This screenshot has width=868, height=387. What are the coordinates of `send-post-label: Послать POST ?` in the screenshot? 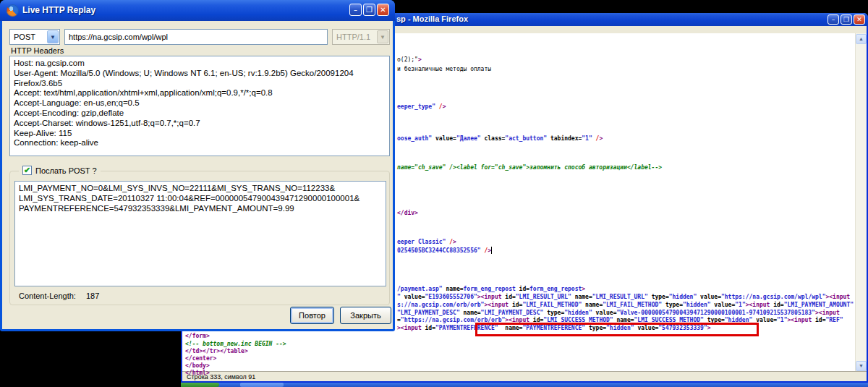 It's located at (67, 171).